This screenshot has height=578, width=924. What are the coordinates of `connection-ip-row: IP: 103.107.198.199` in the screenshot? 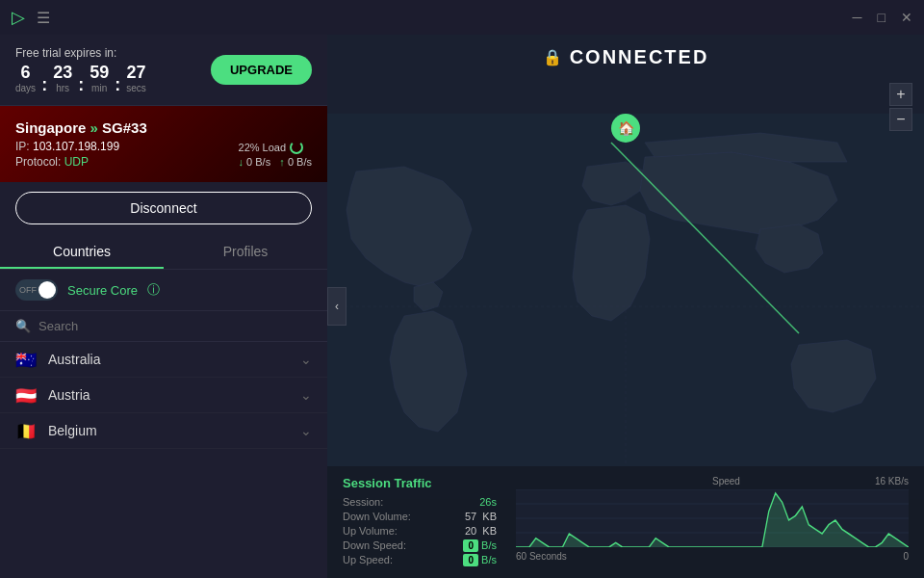 It's located at (67, 146).